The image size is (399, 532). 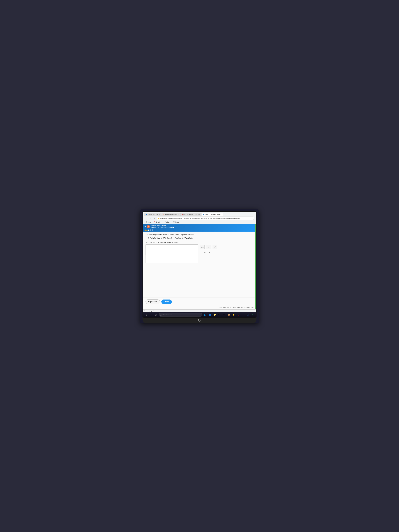 I want to click on search-taskbar-icon: ○, so click(x=151, y=315).